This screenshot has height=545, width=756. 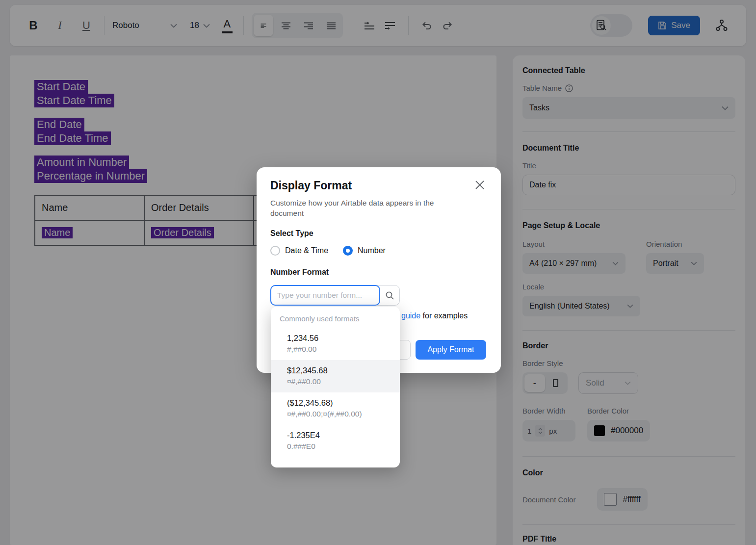 I want to click on radio-date-time-label: Date & Time, so click(x=307, y=251).